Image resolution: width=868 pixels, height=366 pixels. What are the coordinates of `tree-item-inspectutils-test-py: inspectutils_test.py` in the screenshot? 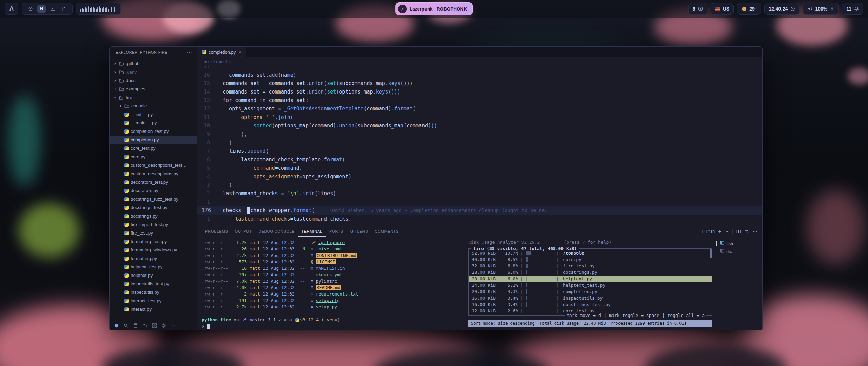 It's located at (153, 284).